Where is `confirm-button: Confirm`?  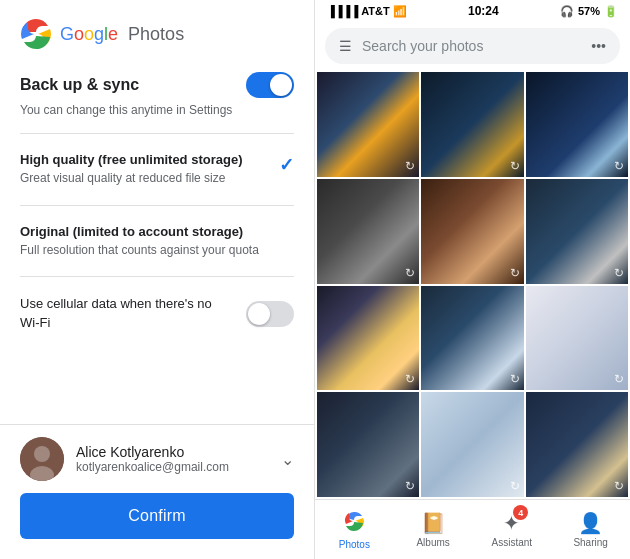
confirm-button: Confirm is located at coordinates (157, 516).